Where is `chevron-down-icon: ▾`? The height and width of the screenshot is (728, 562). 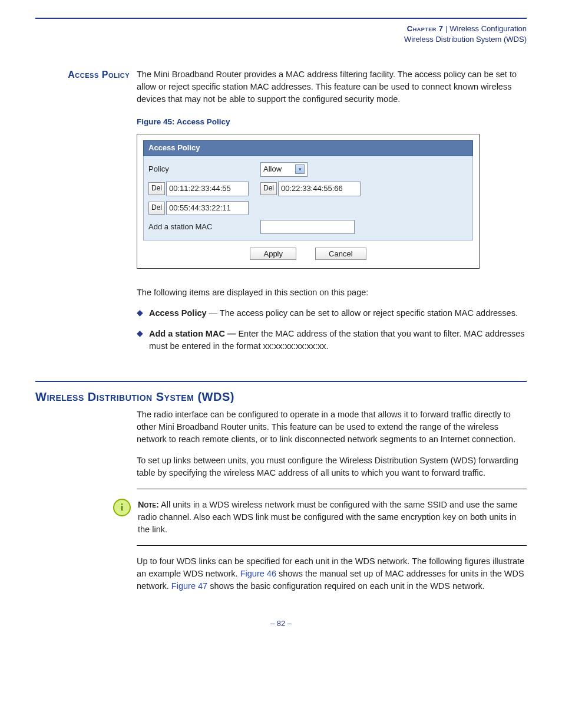
chevron-down-icon: ▾ is located at coordinates (300, 169).